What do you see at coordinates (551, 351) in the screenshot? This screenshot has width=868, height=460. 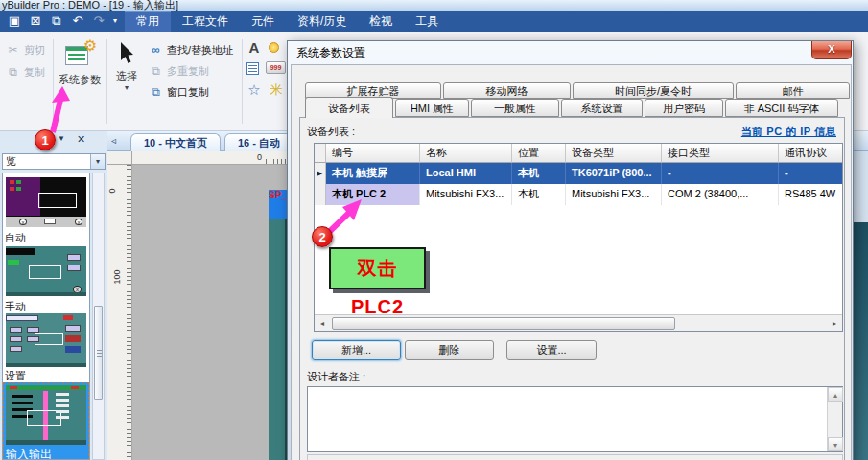 I see `device-settings-button: 设置...` at bounding box center [551, 351].